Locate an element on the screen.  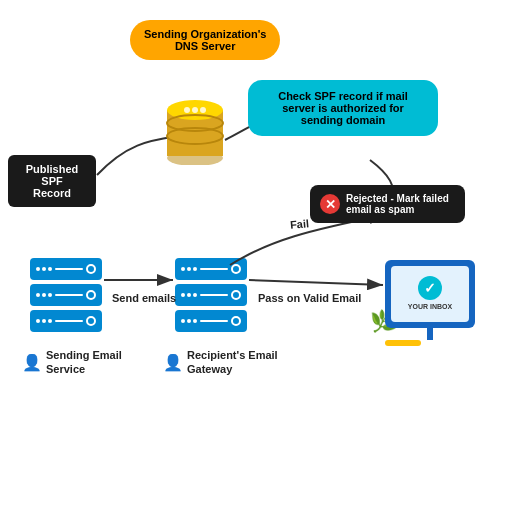
sending-service-label: 👤 Sending Email Service is located at coordinates (72, 362).